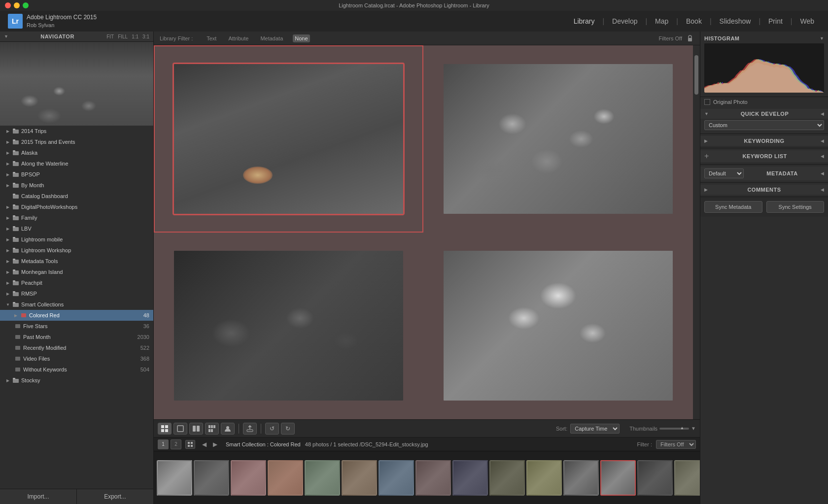 This screenshot has height=504, width=828. I want to click on folder-item-digital: ▶ DigitalPhotoWorkshops, so click(77, 207).